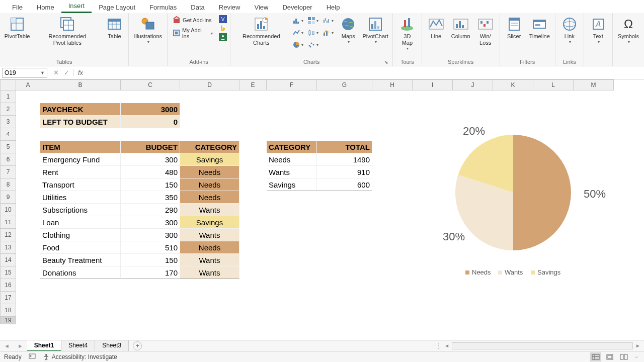 This screenshot has width=644, height=362. Describe the element at coordinates (345, 147) in the screenshot. I see `cell-G5: TOTAL` at that location.